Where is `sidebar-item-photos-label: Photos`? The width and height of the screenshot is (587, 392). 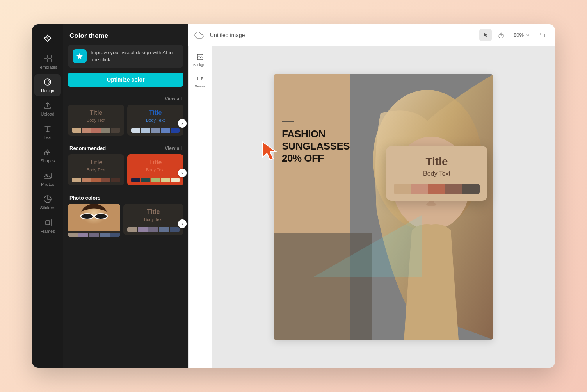
sidebar-item-photos-label: Photos is located at coordinates (48, 184).